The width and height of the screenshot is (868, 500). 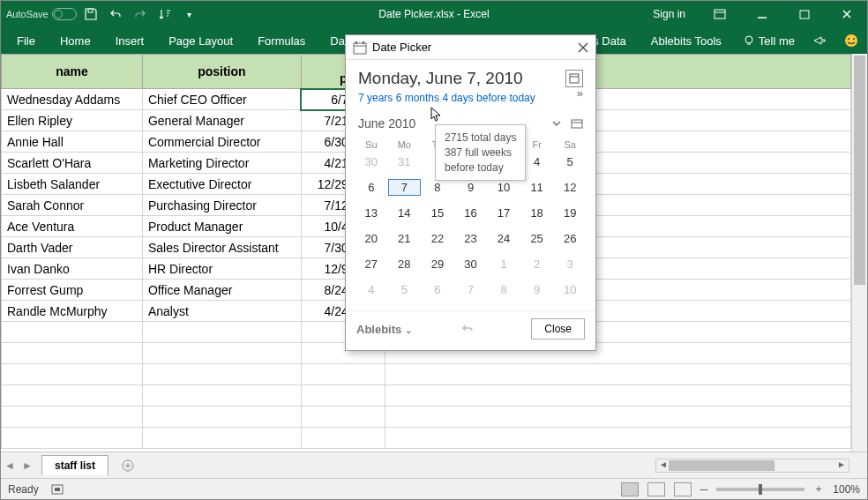 I want to click on zoom-out-icon: ─, so click(x=704, y=489).